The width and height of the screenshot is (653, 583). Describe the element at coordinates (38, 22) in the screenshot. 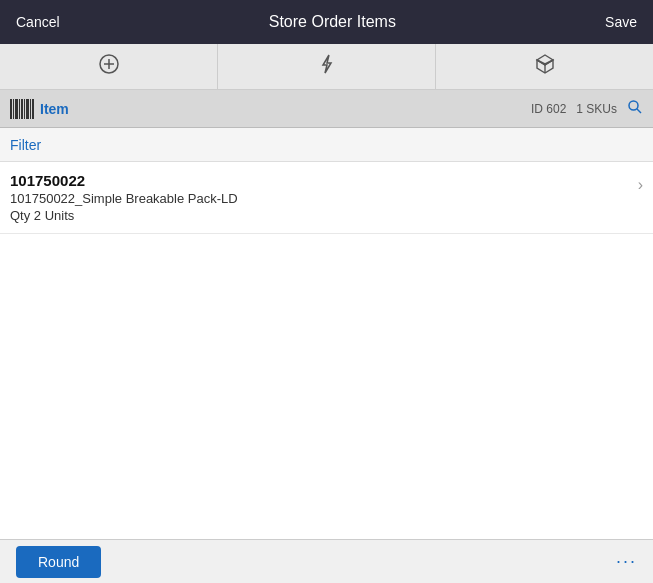

I see `cancel-button: Cancel` at that location.